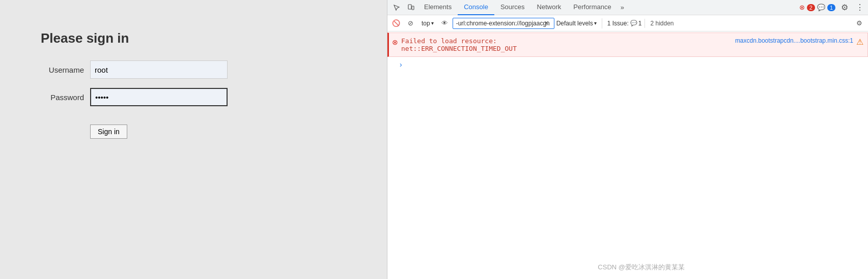 The height and width of the screenshot is (279, 868). I want to click on more-options-button: ⋮, so click(860, 8).